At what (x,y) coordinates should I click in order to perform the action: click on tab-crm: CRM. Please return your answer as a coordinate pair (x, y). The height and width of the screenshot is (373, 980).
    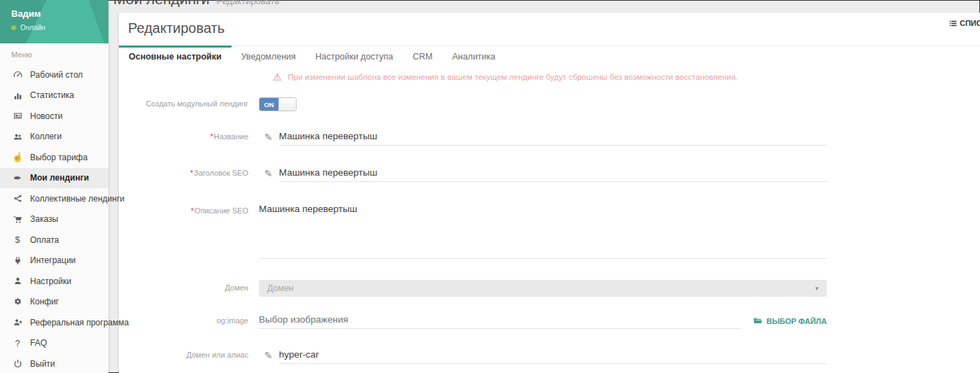
    Looking at the image, I should click on (422, 56).